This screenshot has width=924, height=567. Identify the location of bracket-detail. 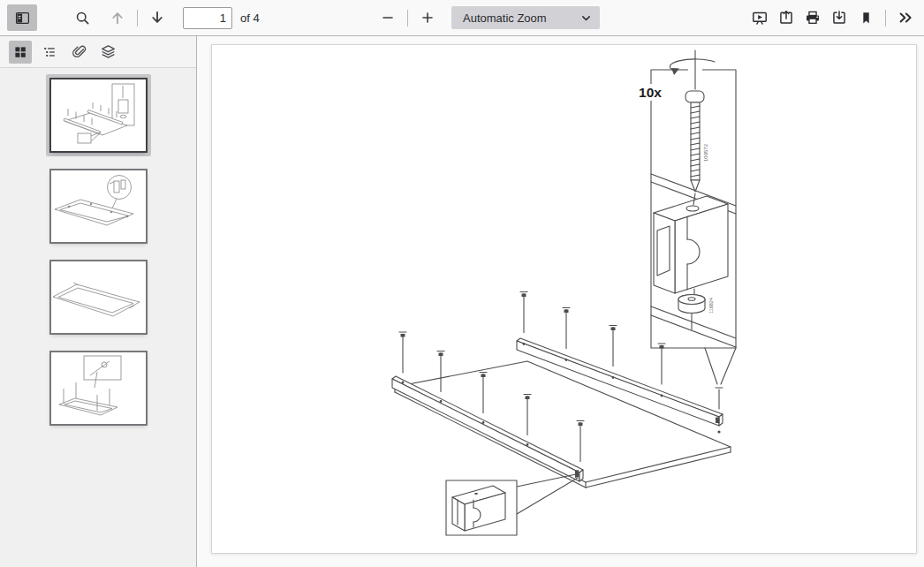
(691, 245).